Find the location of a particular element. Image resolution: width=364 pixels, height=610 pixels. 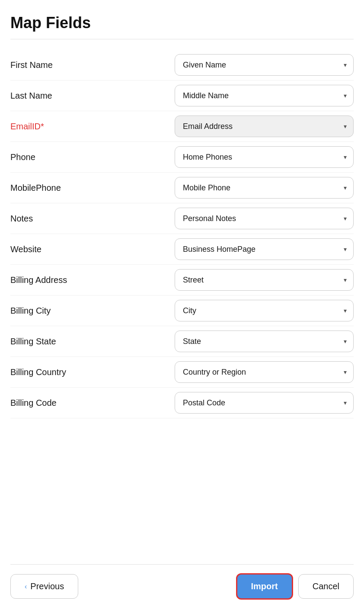

select-wrapper-billing-city: City▾ is located at coordinates (264, 311).